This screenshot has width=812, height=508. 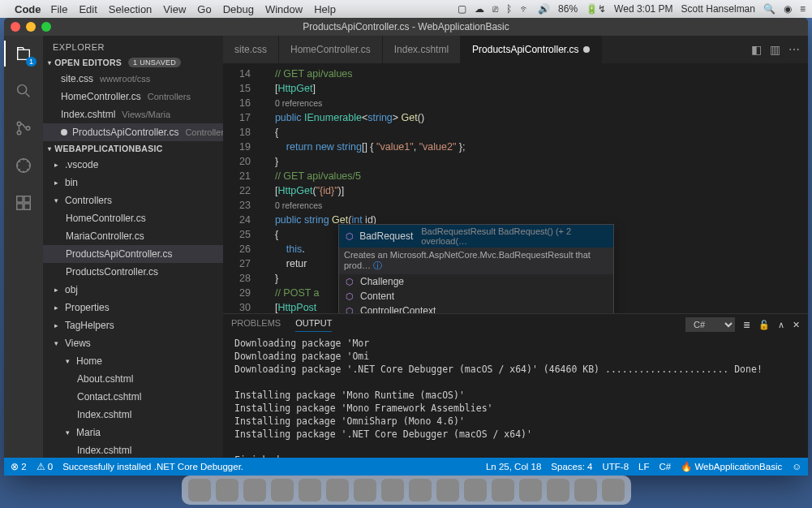 I want to click on dock-xamarin, so click(x=448, y=490).